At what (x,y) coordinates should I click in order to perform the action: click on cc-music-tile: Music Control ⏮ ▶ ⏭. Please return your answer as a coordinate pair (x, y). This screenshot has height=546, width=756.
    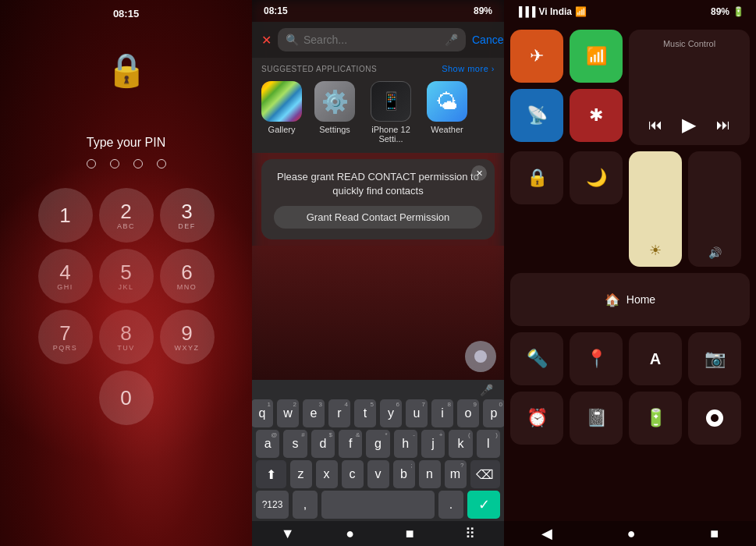
    Looking at the image, I should click on (690, 87).